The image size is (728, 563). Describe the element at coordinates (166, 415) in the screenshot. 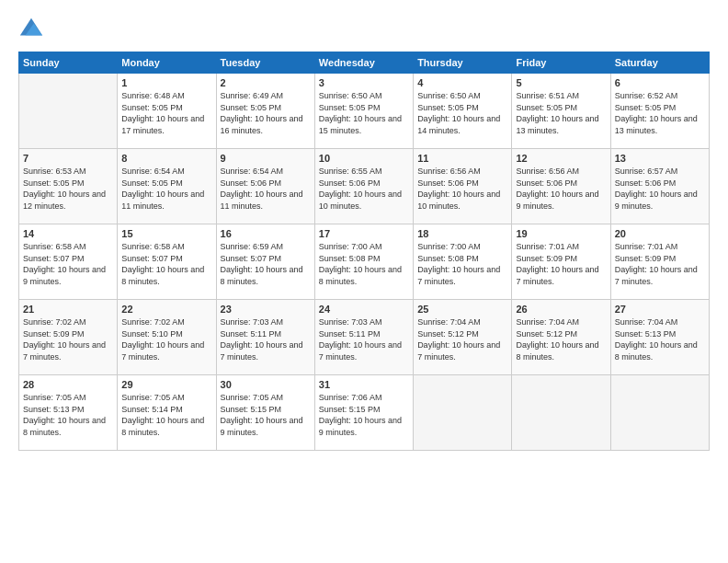

I see `day-info: Sunrise: 7:05 AMSunset: 5:14 PMDaylight:…` at that location.